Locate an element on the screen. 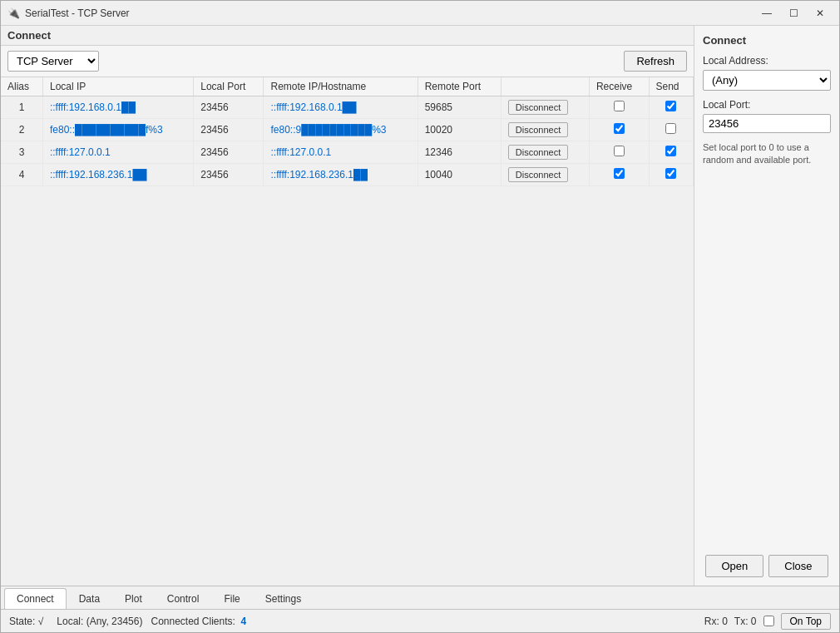 Image resolution: width=840 pixels, height=633 pixels. row-remote-port: 12346 is located at coordinates (459, 153).